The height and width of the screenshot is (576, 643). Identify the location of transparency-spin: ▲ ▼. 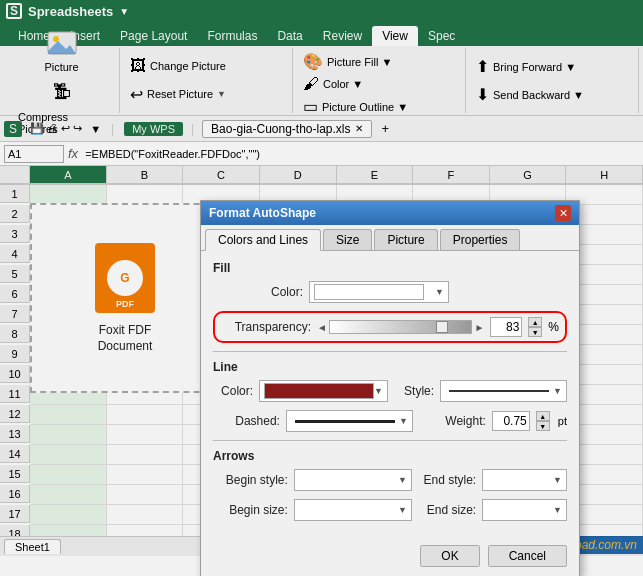
(535, 327).